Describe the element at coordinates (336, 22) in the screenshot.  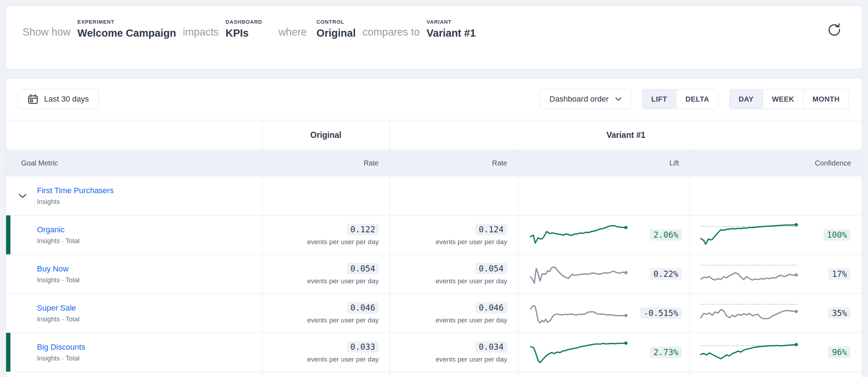
I see `param-label-control: CONTROL` at that location.